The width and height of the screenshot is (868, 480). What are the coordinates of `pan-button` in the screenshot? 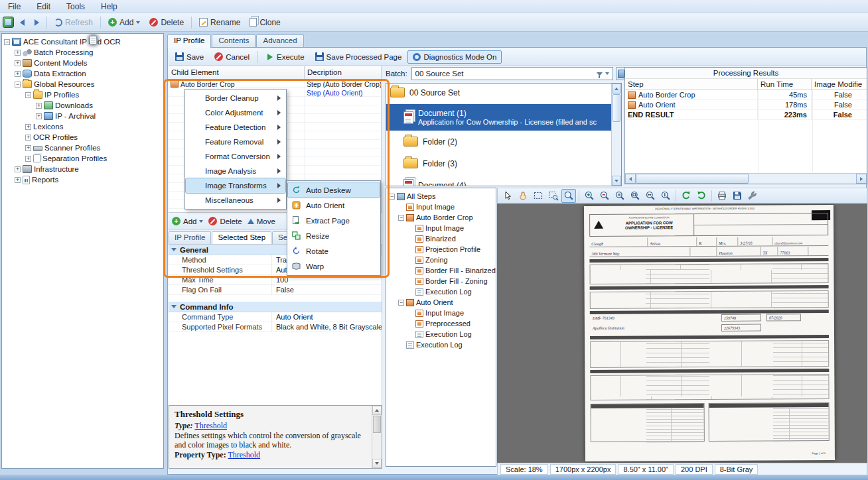 It's located at (523, 196).